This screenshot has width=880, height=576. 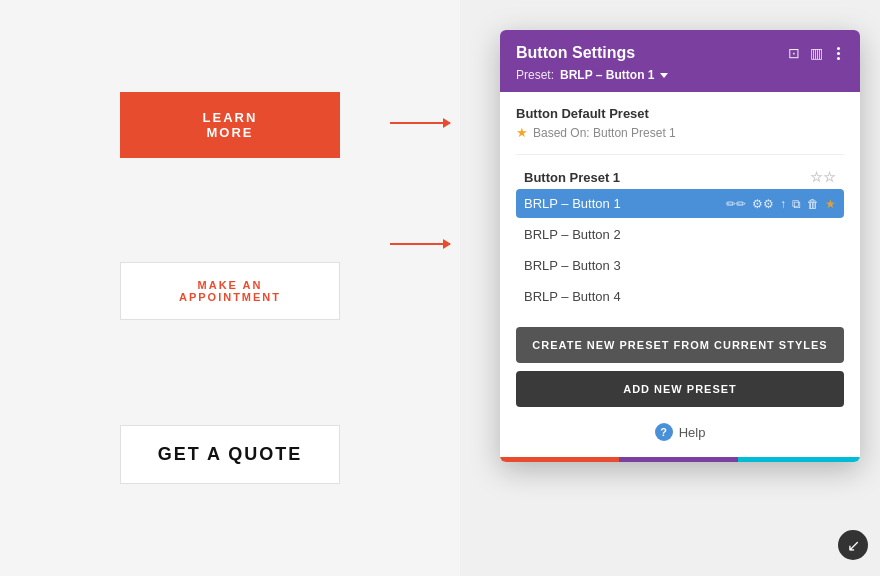 I want to click on panel-title: Button Settings, so click(x=576, y=53).